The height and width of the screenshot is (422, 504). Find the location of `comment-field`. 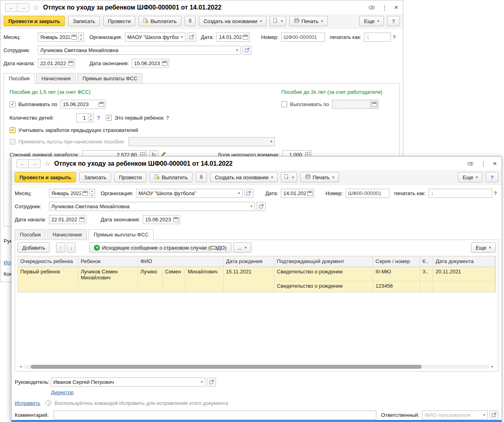

comment-field is located at coordinates (215, 415).